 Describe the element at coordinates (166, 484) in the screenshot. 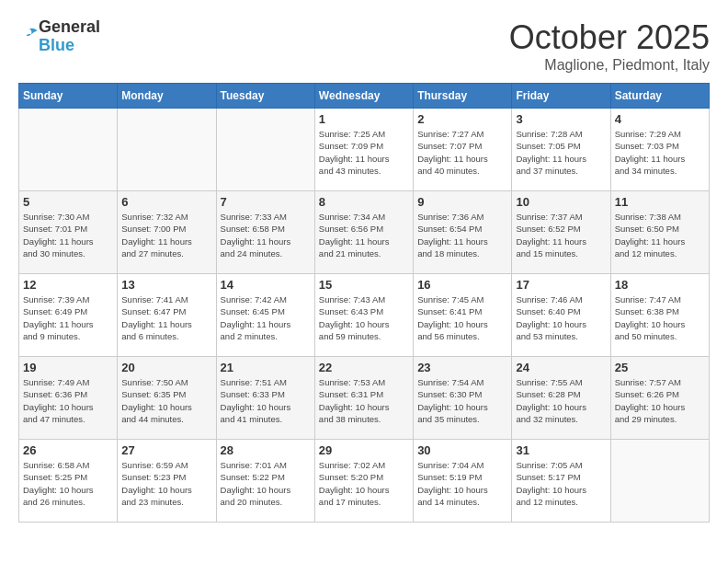

I see `day-info: Sunrise: 6:59 AMSunset: 5:23 PMDaylight:…` at that location.